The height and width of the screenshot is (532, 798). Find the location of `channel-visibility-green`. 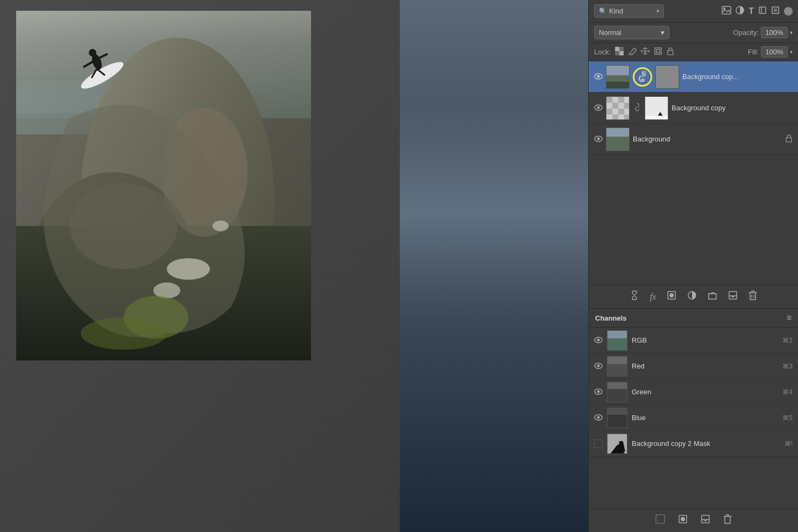

channel-visibility-green is located at coordinates (598, 392).